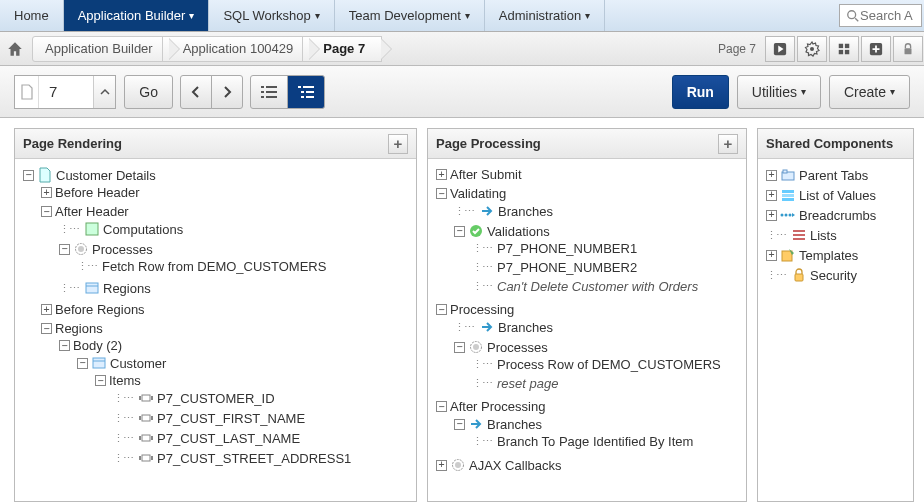 This screenshot has width=924, height=502. What do you see at coordinates (828, 256) in the screenshot?
I see `tree-node: Templates` at bounding box center [828, 256].